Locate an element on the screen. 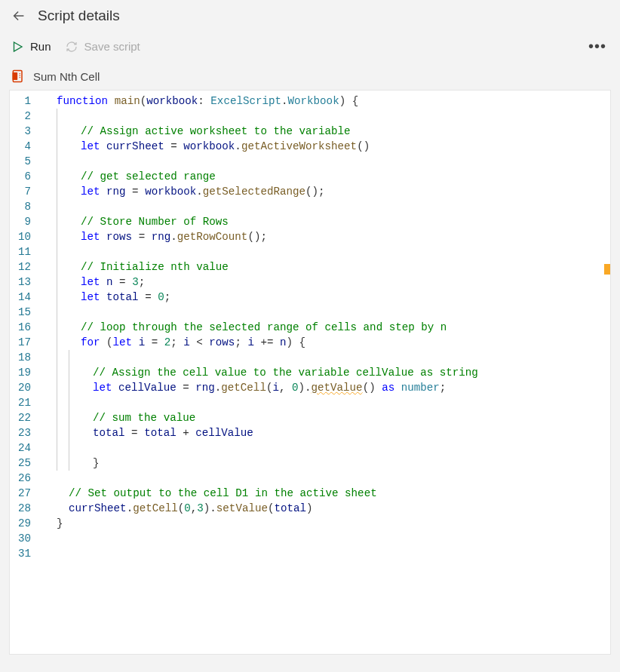 This screenshot has height=672, width=620. code-line: // Set output to the cell D1 in the acti… is located at coordinates (324, 493).